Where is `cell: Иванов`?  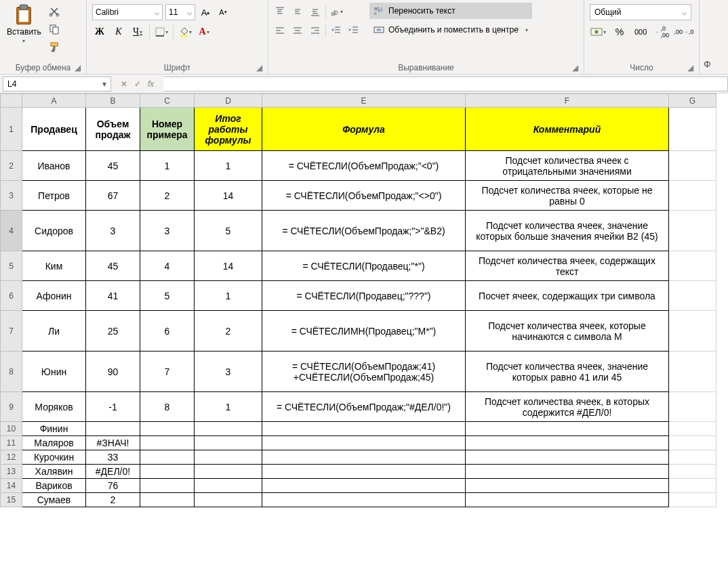 cell: Иванов is located at coordinates (54, 166).